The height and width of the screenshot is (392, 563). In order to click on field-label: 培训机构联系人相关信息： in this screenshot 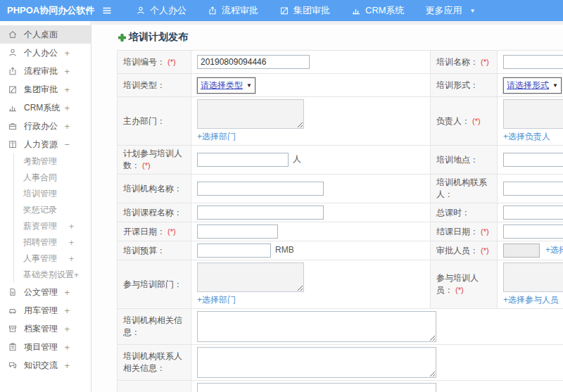, I will do `click(155, 363)`.